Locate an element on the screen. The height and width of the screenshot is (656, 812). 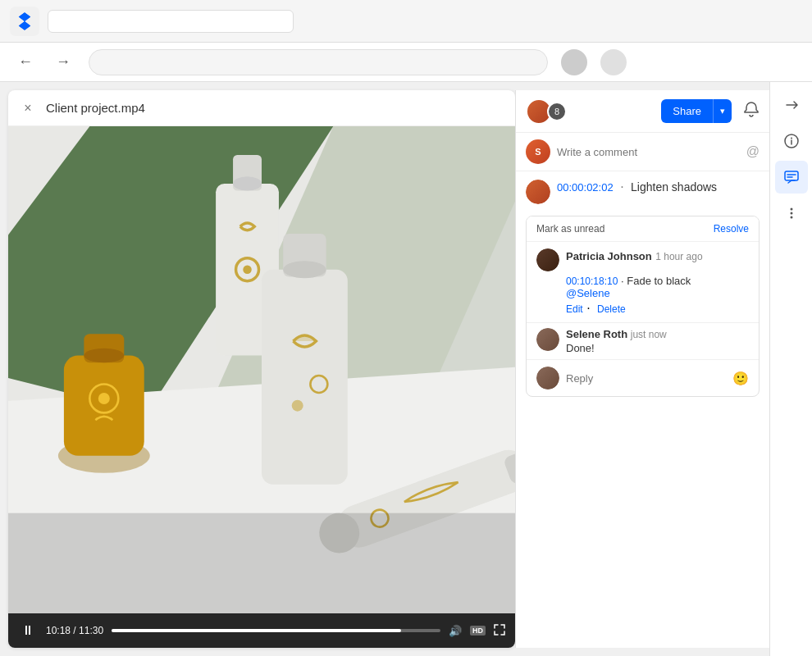
thread-user-name: Patricia Johnson is located at coordinates (609, 256).